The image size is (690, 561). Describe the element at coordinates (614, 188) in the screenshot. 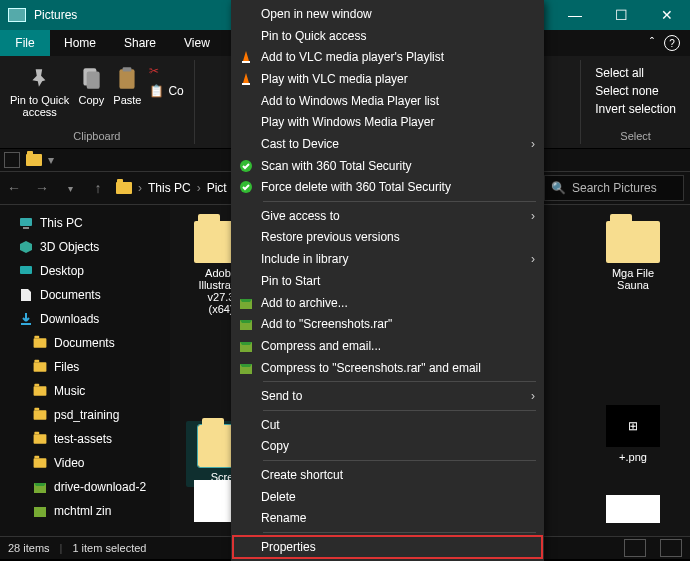

I see `search-box: 🔍 Search Pictures` at that location.